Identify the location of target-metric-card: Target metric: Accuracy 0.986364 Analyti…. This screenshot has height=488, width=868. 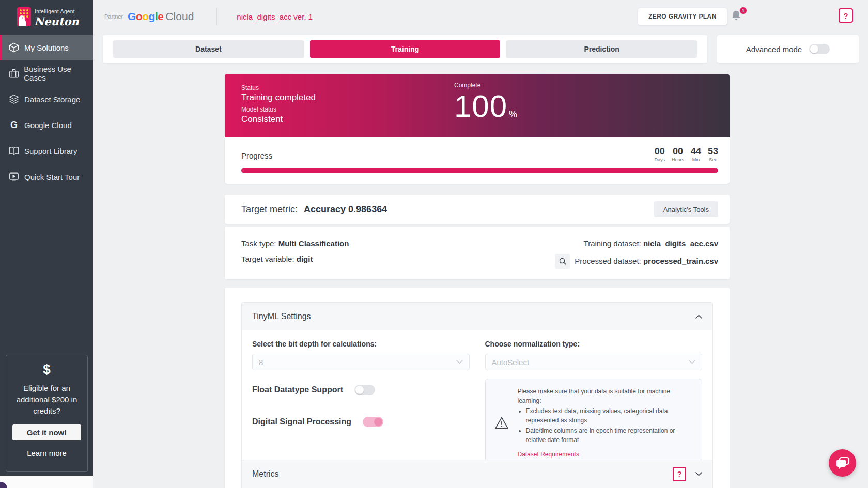
(477, 209).